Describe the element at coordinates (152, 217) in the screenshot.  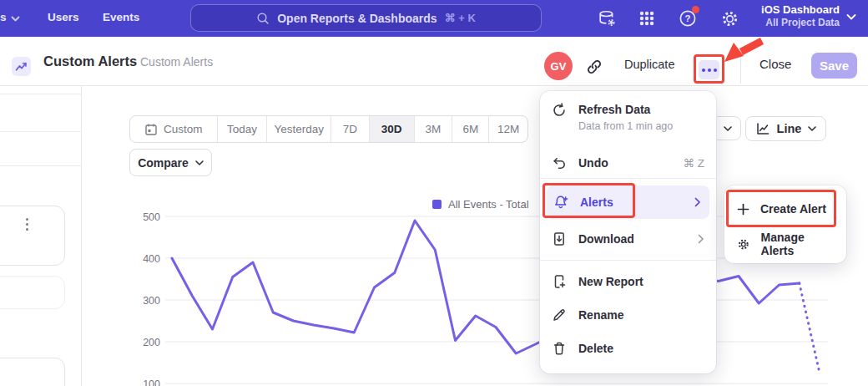
I see `svg-text: 500` at that location.